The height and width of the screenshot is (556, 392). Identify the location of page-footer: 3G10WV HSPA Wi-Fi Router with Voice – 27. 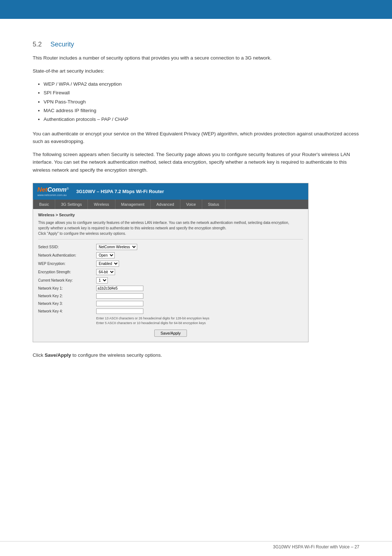
(196, 545).